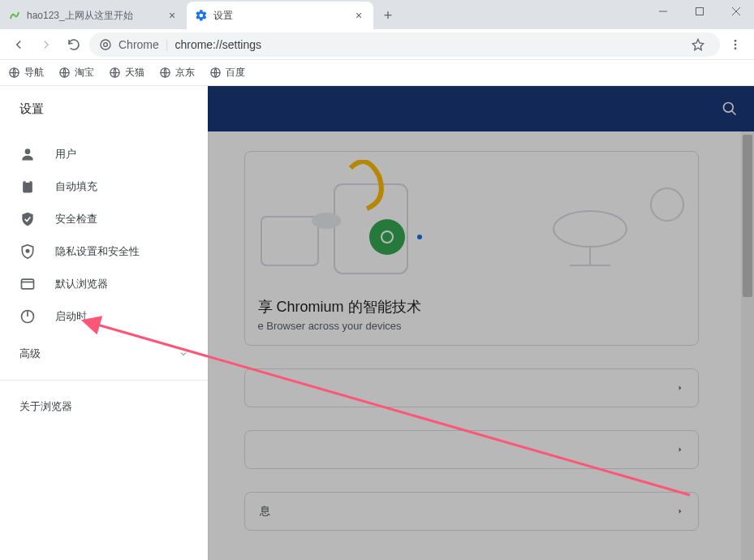 This screenshot has height=560, width=754. I want to click on sidebar-item-privacy: 隐私设置和安全性, so click(104, 252).